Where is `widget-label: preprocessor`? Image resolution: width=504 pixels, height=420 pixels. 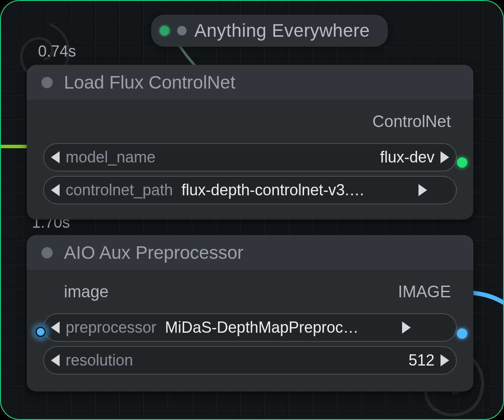 widget-label: preprocessor is located at coordinates (111, 328).